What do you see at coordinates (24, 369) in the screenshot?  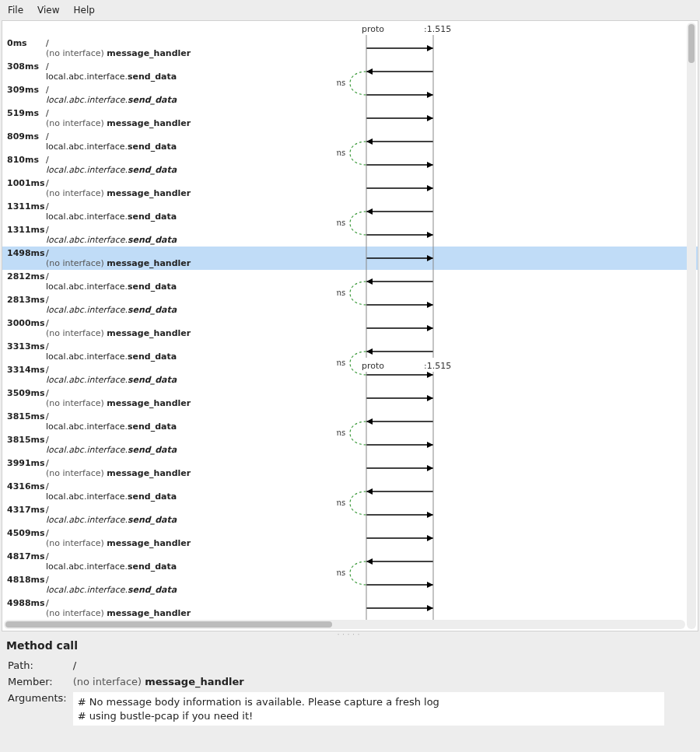 I see `timestamp: 3314ms` at bounding box center [24, 369].